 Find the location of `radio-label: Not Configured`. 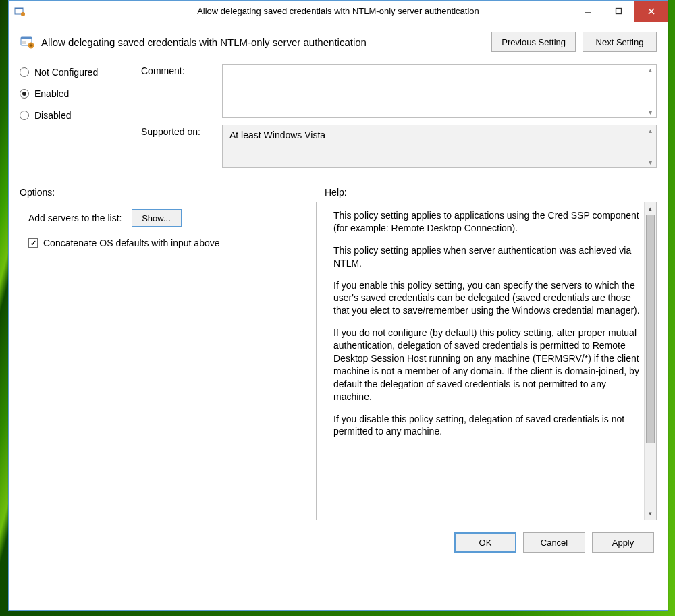

radio-label: Not Configured is located at coordinates (66, 72).